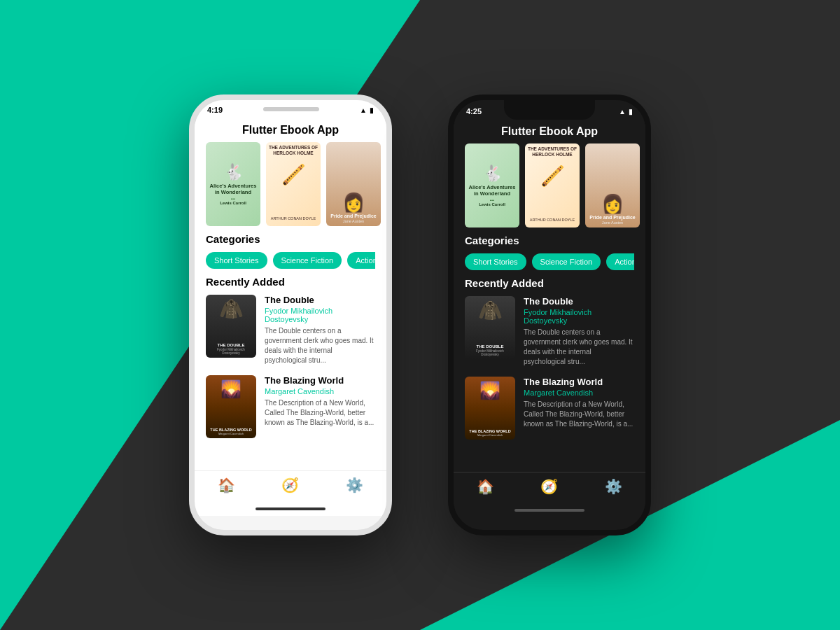 The image size is (840, 630). Describe the element at coordinates (363, 111) in the screenshot. I see `wifi-icon: ▲` at that location.